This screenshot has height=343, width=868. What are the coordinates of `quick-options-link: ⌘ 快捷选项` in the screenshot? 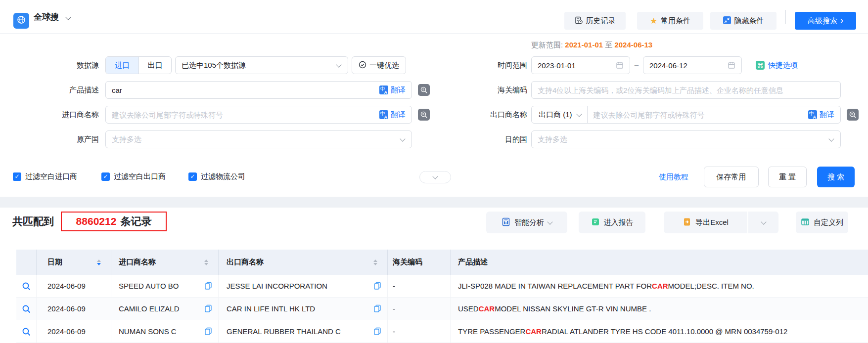 It's located at (777, 65).